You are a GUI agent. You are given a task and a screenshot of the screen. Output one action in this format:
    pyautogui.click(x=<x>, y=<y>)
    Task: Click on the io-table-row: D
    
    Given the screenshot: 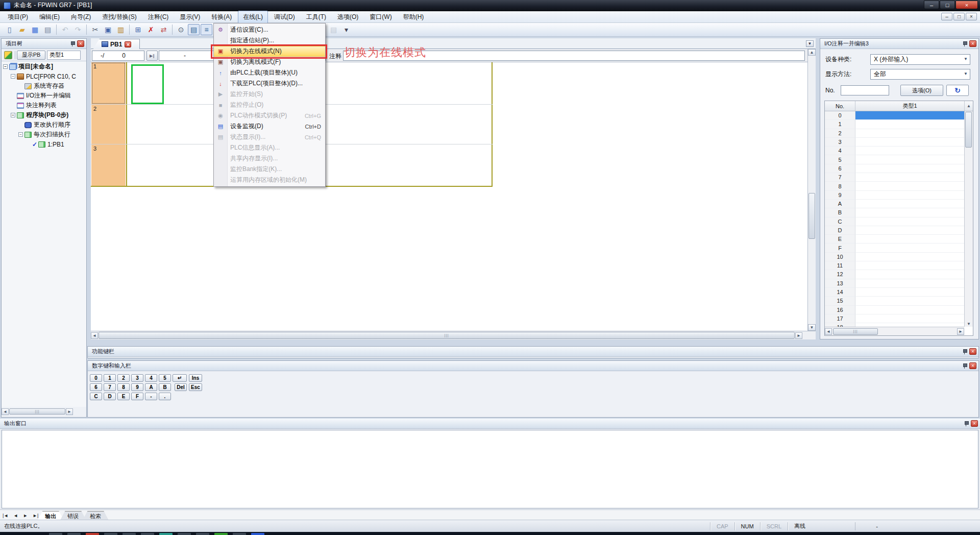 What is the action you would take?
    pyautogui.click(x=894, y=231)
    